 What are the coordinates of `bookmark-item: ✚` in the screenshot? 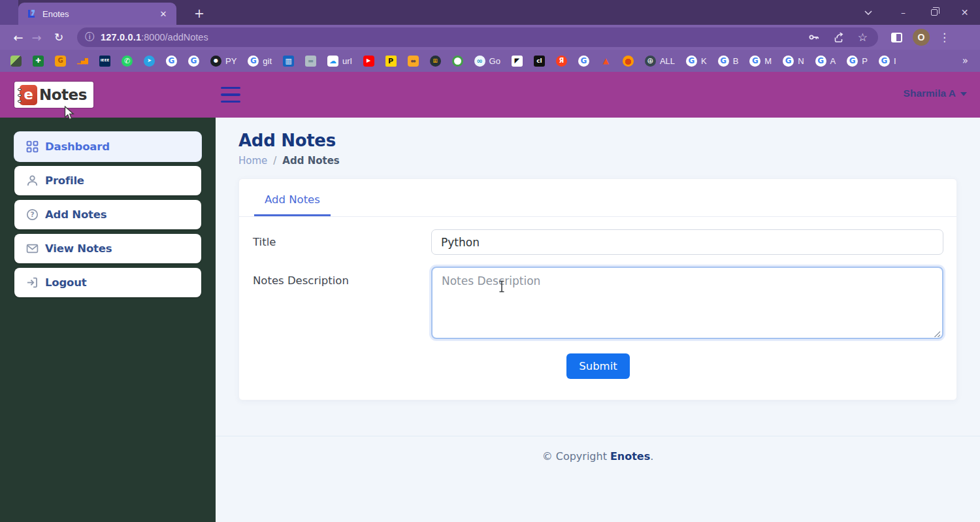 It's located at (38, 61).